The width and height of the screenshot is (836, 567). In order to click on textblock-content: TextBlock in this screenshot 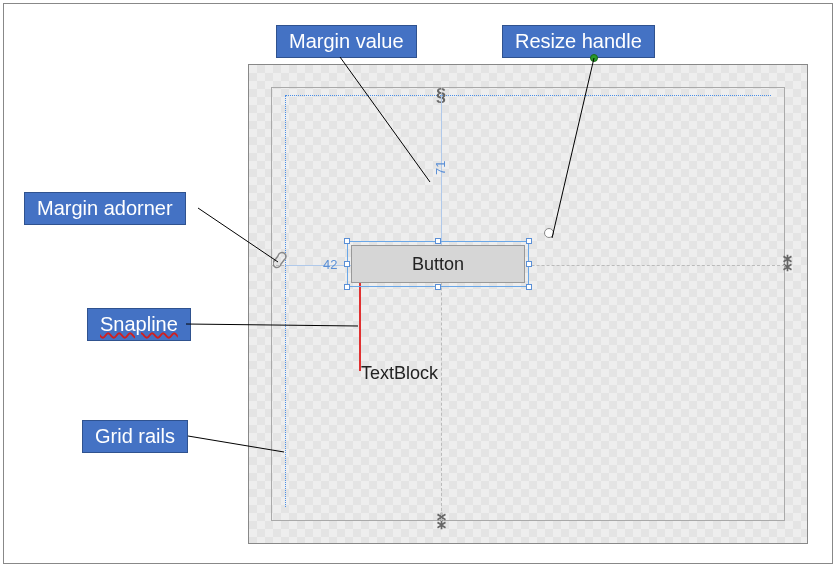, I will do `click(400, 373)`.